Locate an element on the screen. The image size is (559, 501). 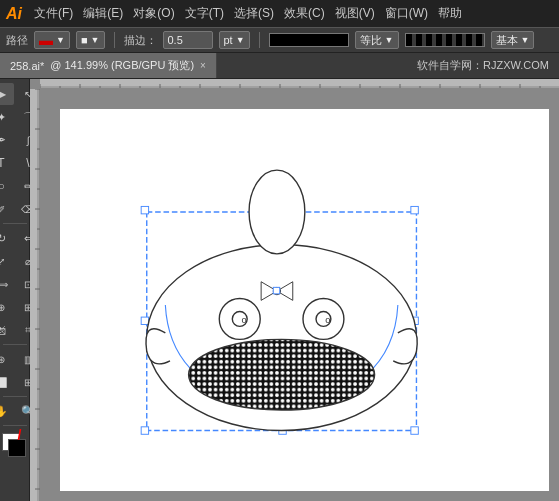
stroke-value-input: 0.5 is located at coordinates (188, 40).